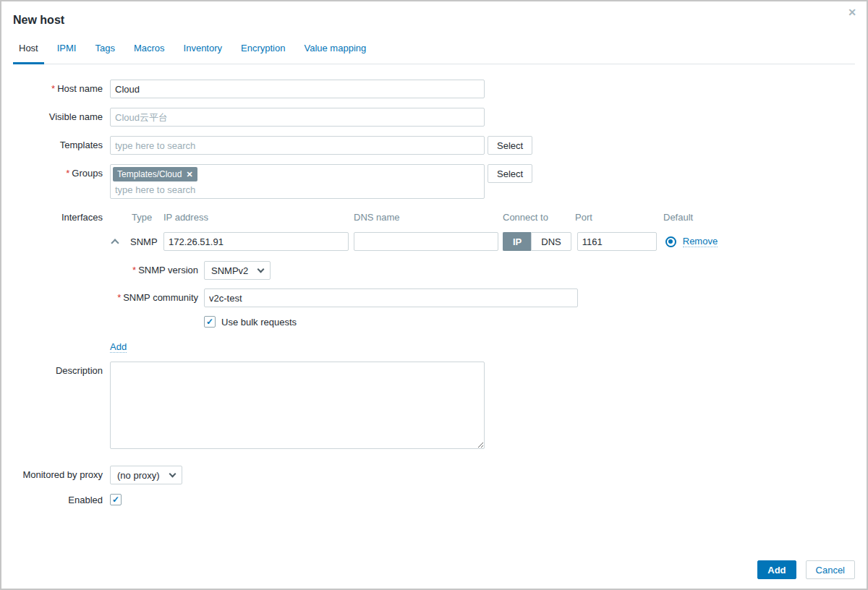 This screenshot has width=868, height=590. I want to click on visible-name-input, so click(297, 117).